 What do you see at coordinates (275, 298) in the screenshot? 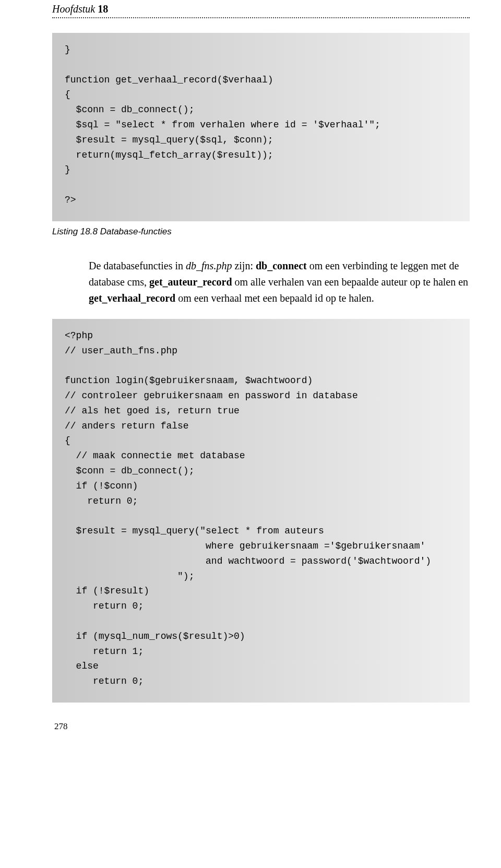
I see `text-run: om een verhaal met een bepaald id op te …` at bounding box center [275, 298].